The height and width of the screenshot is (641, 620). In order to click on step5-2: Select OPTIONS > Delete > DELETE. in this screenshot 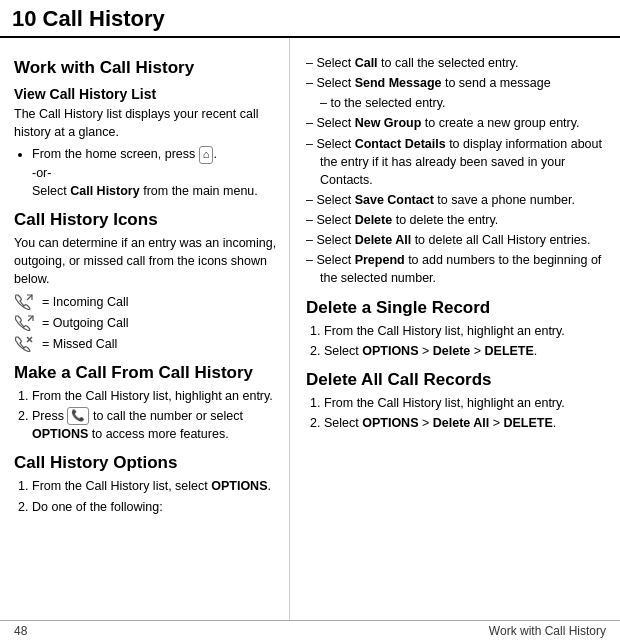, I will do `click(466, 351)`.